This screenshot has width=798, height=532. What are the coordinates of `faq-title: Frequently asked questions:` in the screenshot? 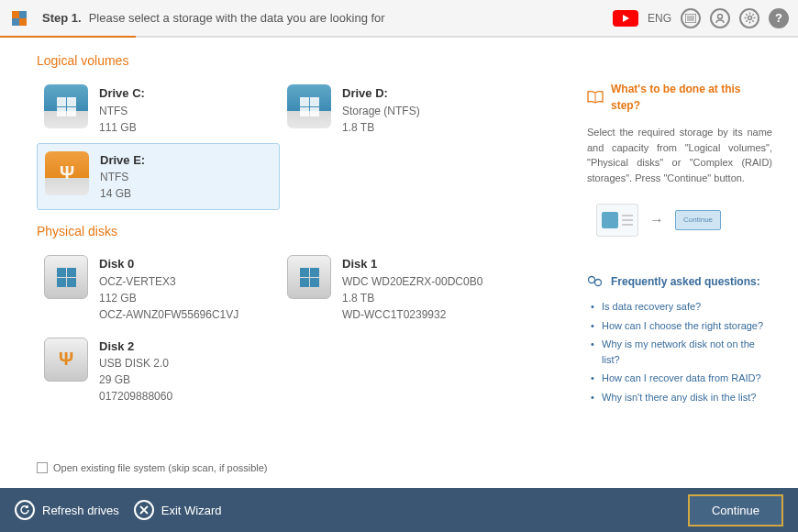 It's located at (686, 282).